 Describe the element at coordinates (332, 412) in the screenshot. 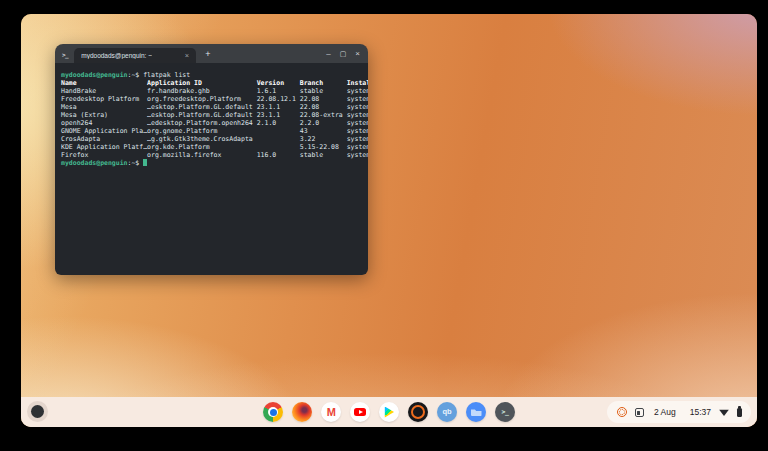

I see `gmail-glyph: M` at that location.